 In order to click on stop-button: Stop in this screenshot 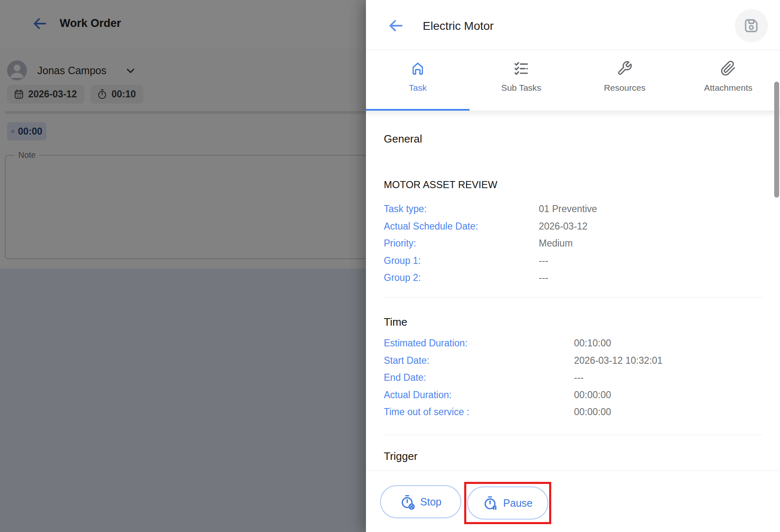, I will do `click(421, 502)`.